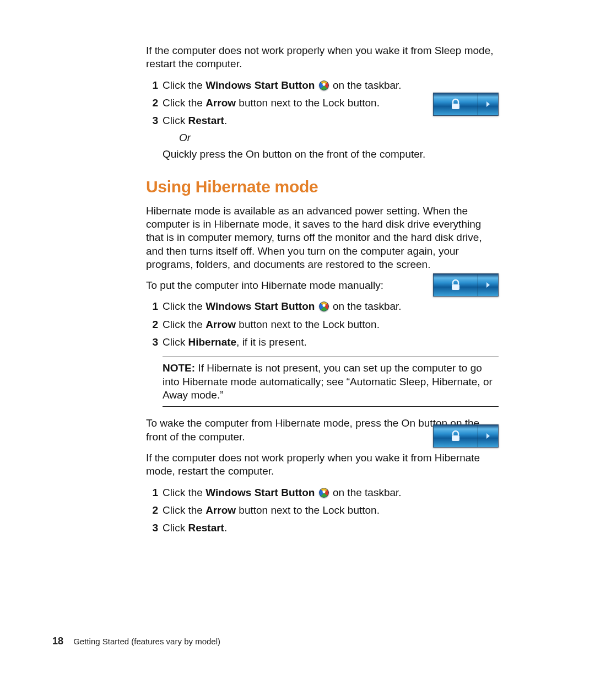  I want to click on step-a-3: 3 Click Restart. Or Quickly press the On…, so click(322, 138).